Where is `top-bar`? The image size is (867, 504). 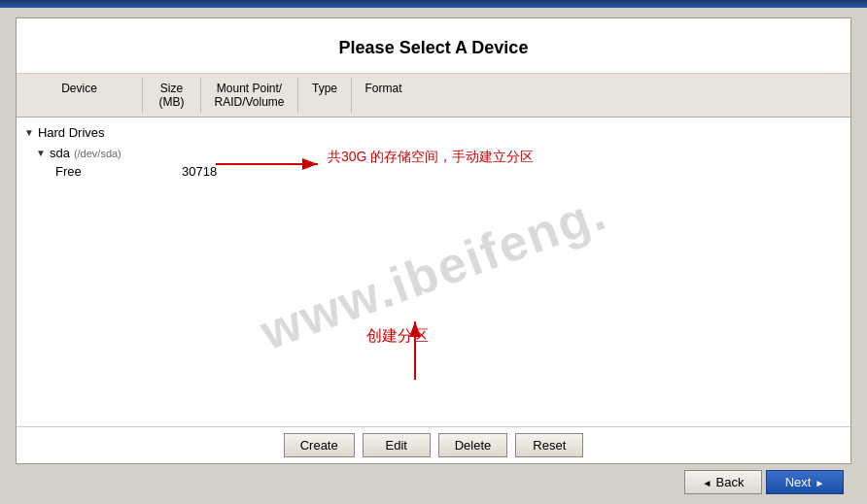
top-bar is located at coordinates (434, 4).